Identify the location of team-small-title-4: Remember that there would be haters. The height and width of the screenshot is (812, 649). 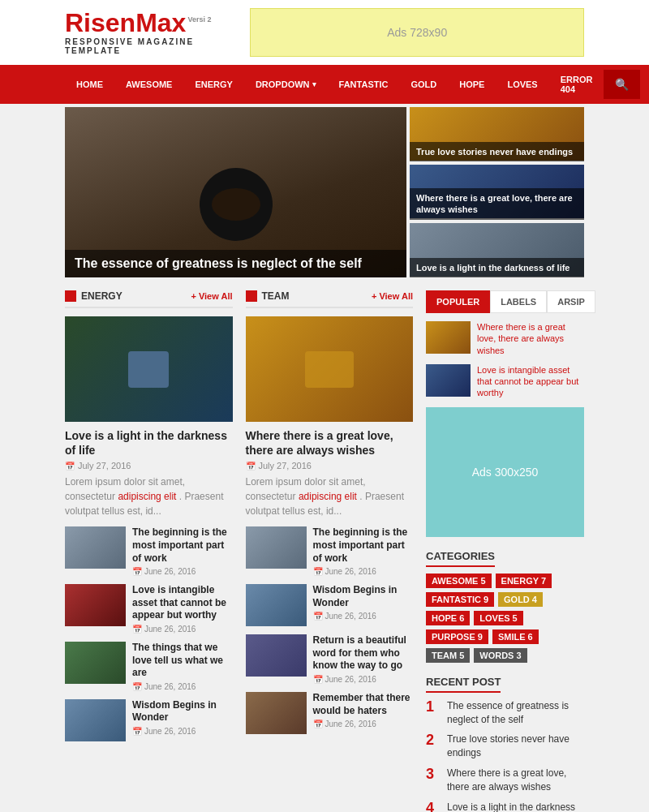
(363, 704).